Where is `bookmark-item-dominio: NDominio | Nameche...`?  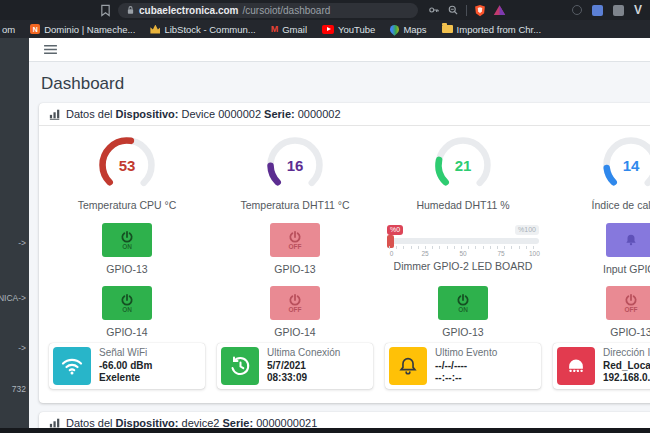 bookmark-item-dominio: NDominio | Nameche... is located at coordinates (82, 30).